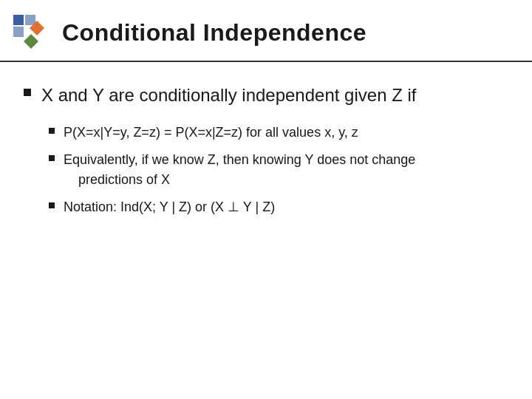 This screenshot has height=399, width=532. Describe the element at coordinates (27, 92) in the screenshot. I see `main-bullet-marker` at that location.